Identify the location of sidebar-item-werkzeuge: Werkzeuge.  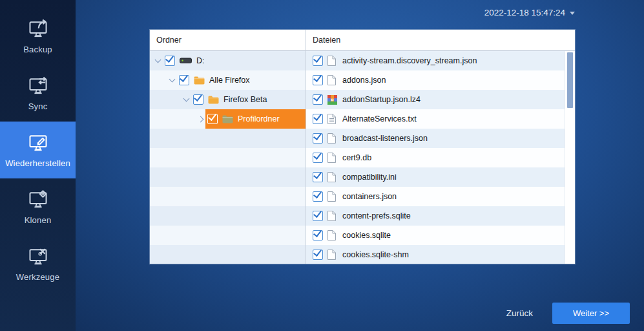
(37, 264).